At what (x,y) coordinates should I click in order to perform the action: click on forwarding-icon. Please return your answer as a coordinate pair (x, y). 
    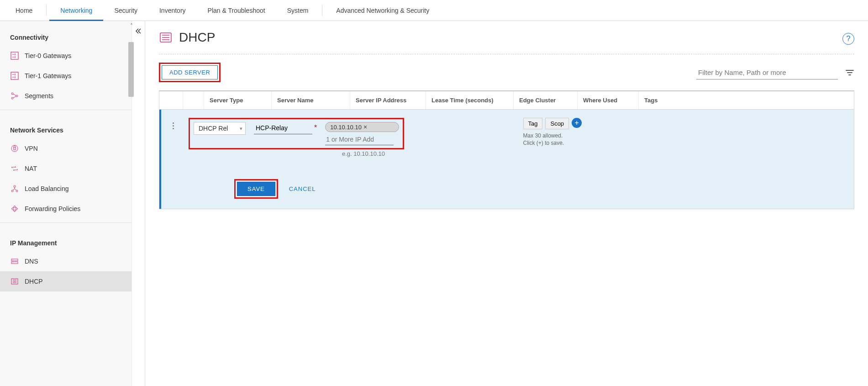
    Looking at the image, I should click on (15, 209).